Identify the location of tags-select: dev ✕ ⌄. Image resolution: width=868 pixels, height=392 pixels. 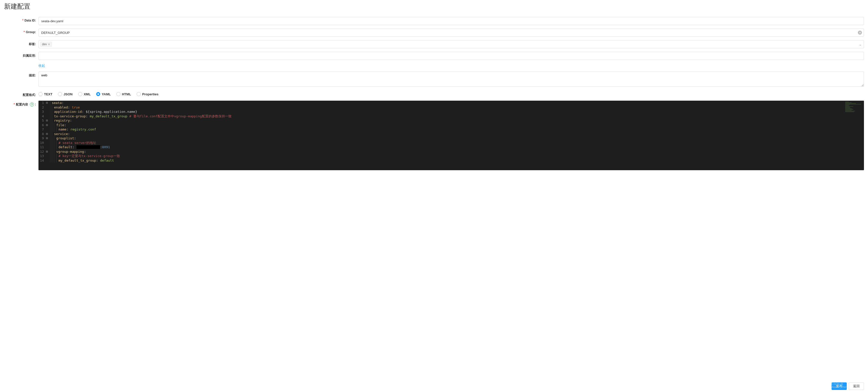
(451, 44).